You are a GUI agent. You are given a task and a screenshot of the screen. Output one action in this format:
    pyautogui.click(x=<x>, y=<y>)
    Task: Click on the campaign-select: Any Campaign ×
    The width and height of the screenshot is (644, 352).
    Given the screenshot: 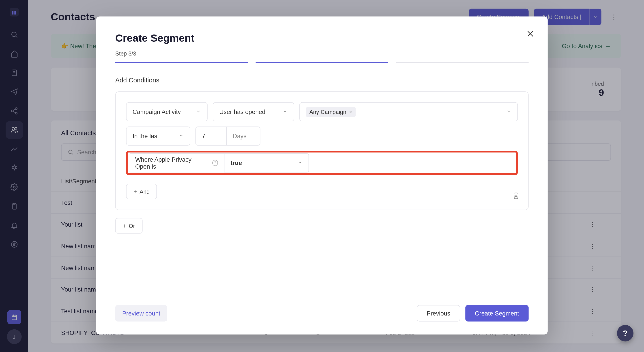 What is the action you would take?
    pyautogui.click(x=408, y=112)
    